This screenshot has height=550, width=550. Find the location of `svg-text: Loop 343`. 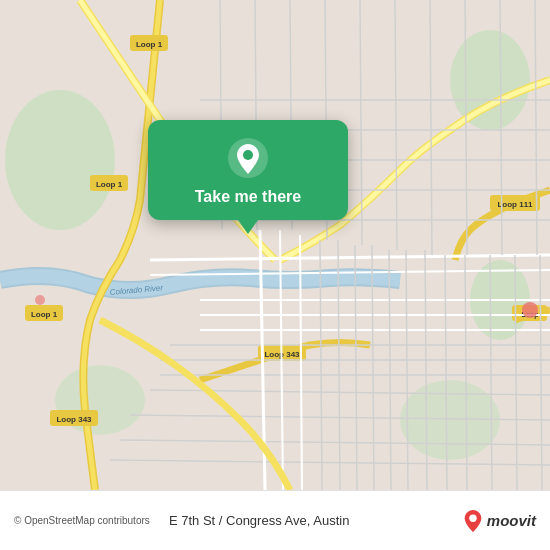

svg-text: Loop 343 is located at coordinates (74, 420).